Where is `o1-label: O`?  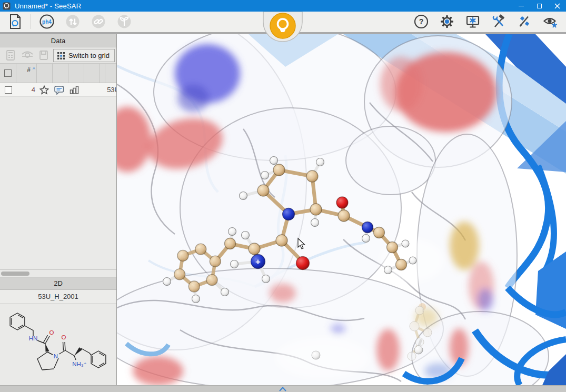
o1-label: O is located at coordinates (52, 333).